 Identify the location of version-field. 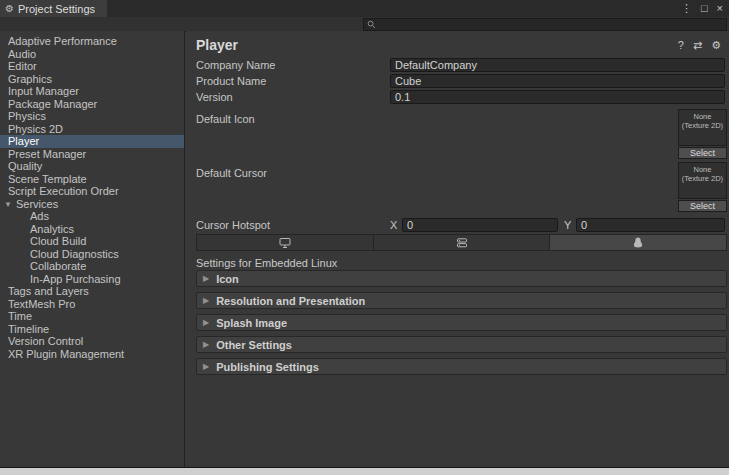
(558, 97).